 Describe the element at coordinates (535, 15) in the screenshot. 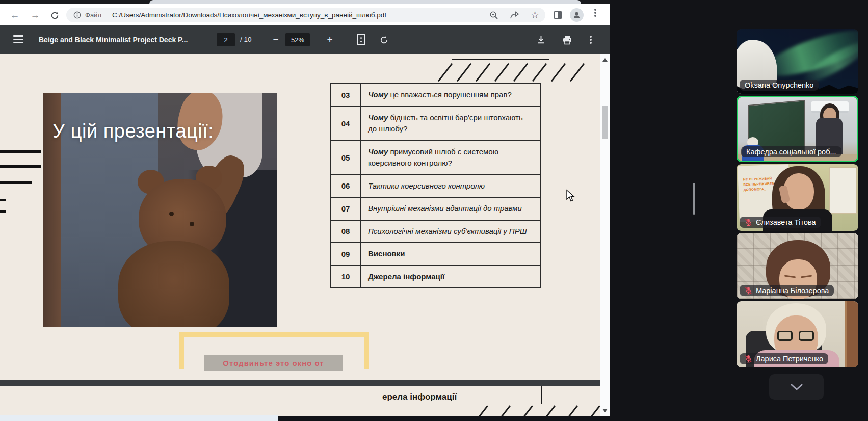

I see `bookmark-star-icon: ☆` at that location.